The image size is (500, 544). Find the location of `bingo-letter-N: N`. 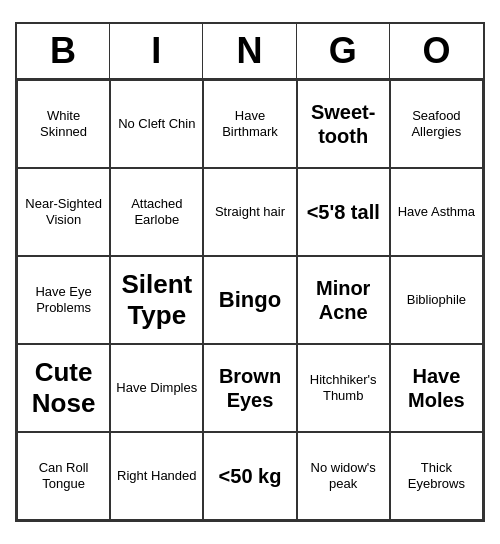

bingo-letter-N: N is located at coordinates (250, 51).